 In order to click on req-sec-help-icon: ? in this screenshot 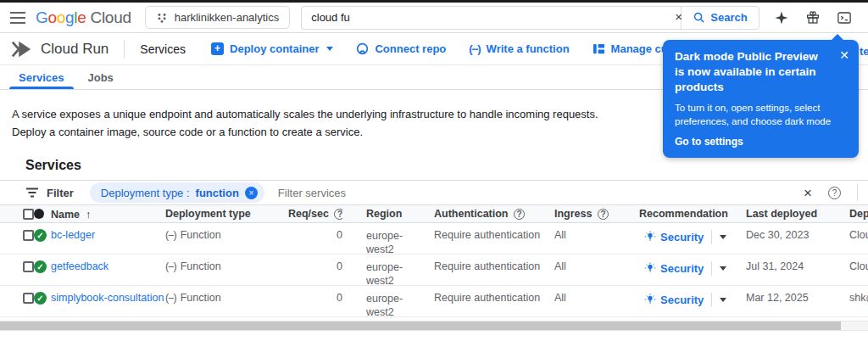, I will do `click(338, 214)`.